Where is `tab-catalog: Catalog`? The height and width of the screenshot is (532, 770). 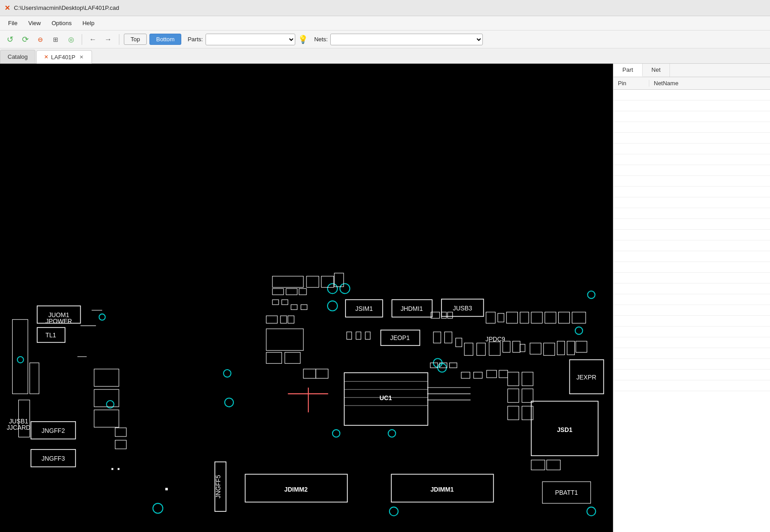
tab-catalog: Catalog is located at coordinates (18, 57).